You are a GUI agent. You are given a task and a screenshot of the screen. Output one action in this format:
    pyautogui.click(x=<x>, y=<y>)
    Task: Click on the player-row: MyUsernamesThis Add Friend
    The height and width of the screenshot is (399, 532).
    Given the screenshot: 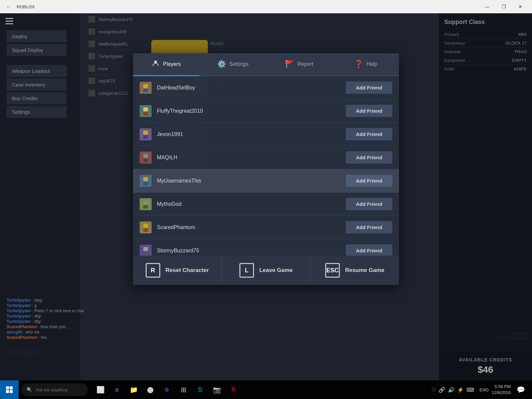 What is the action you would take?
    pyautogui.click(x=266, y=181)
    